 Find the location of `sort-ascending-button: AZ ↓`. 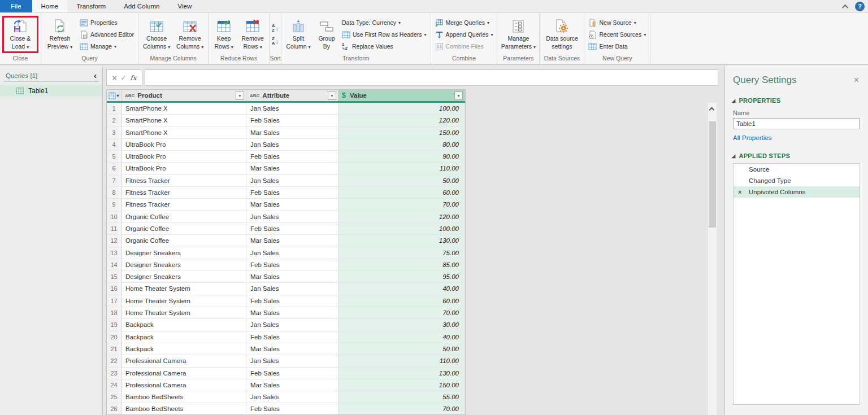

sort-ascending-button: AZ ↓ is located at coordinates (275, 28).